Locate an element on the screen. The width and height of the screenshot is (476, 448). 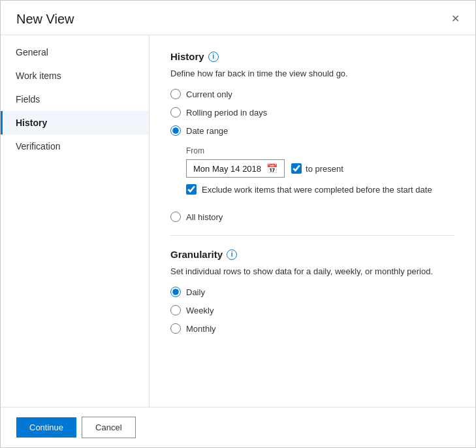
dialog-title: New View is located at coordinates (46, 20).